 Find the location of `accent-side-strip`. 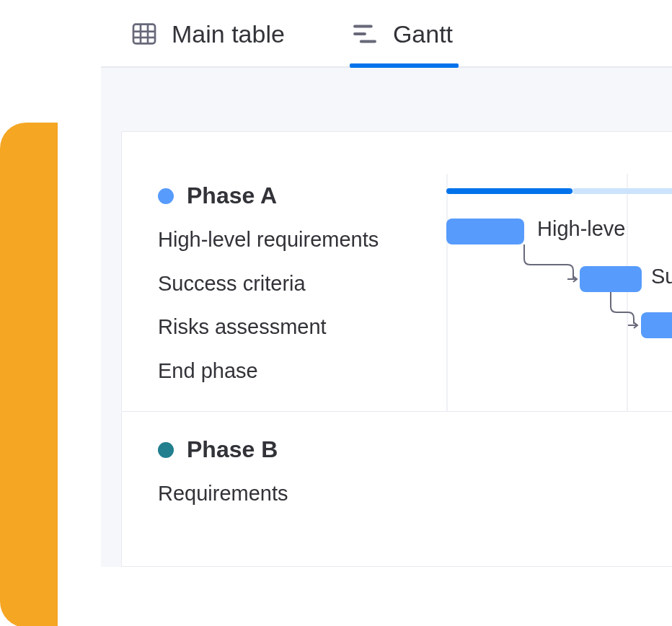

accent-side-strip is located at coordinates (29, 374).